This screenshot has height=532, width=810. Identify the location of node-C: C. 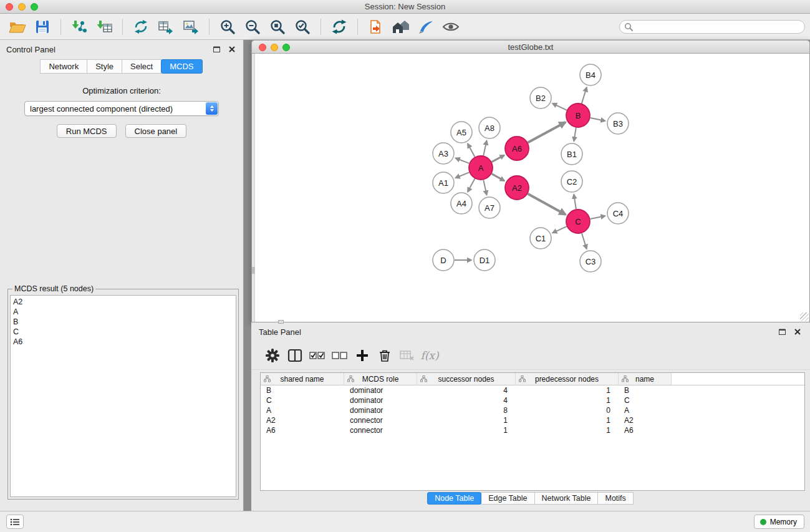
(578, 221).